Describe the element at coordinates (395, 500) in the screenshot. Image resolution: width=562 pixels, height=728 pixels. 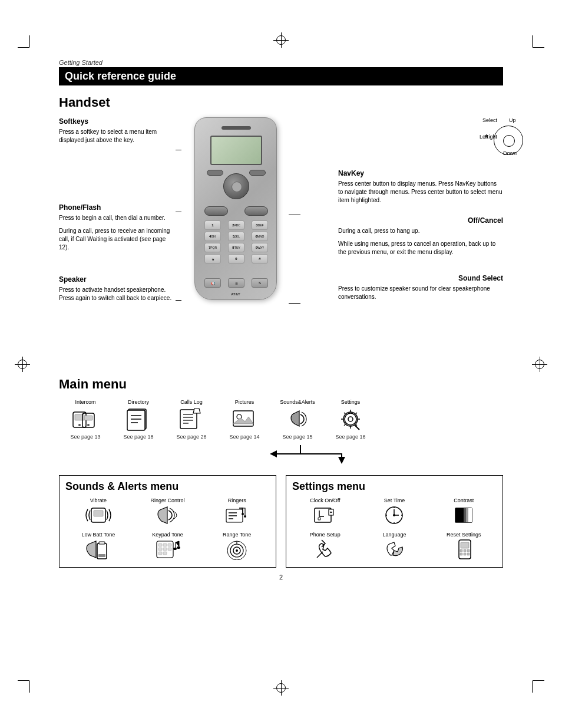
I see `set-time-label: Set Time` at that location.